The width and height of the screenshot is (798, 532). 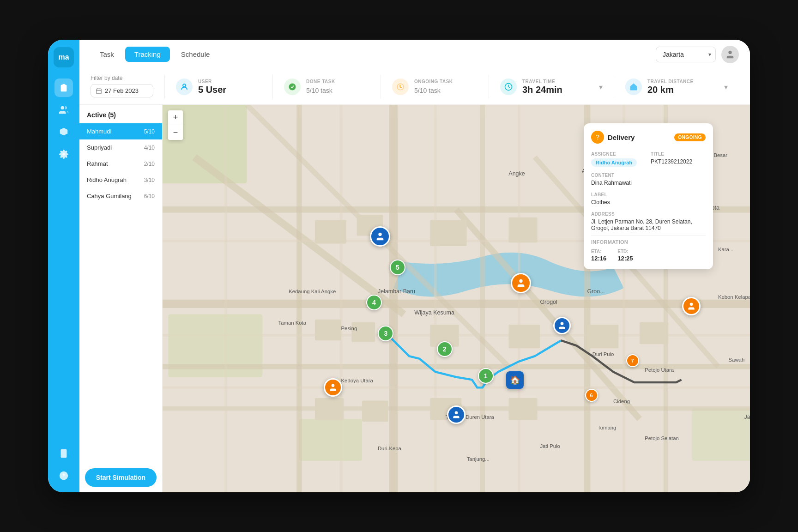 What do you see at coordinates (357, 381) in the screenshot?
I see `svg-text: Kedoya Utara` at bounding box center [357, 381].